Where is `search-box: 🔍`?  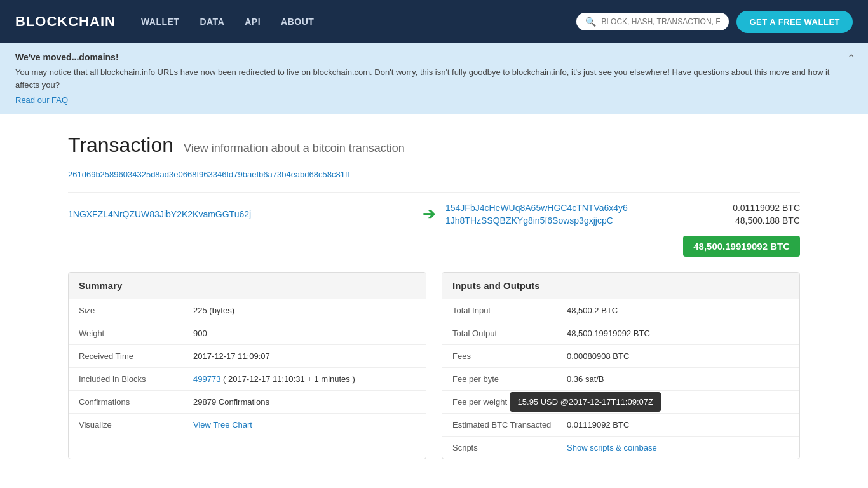
search-box: 🔍 is located at coordinates (653, 22).